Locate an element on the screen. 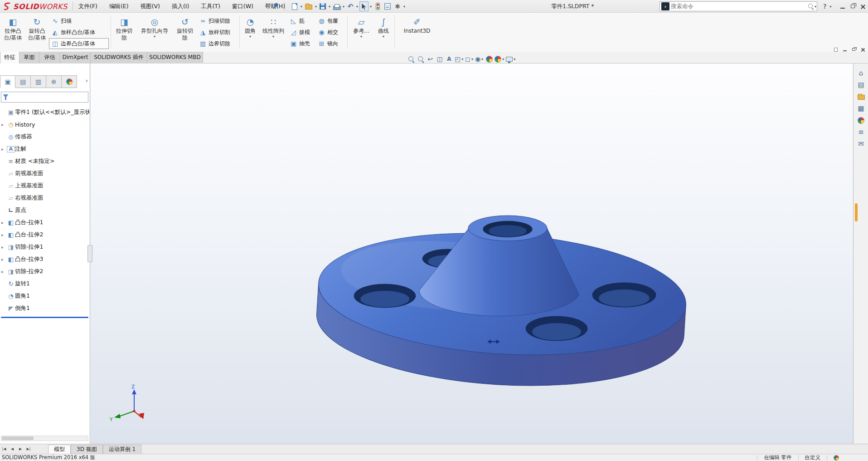 The image size is (868, 461). rib-button: ◺筋 is located at coordinates (301, 21).